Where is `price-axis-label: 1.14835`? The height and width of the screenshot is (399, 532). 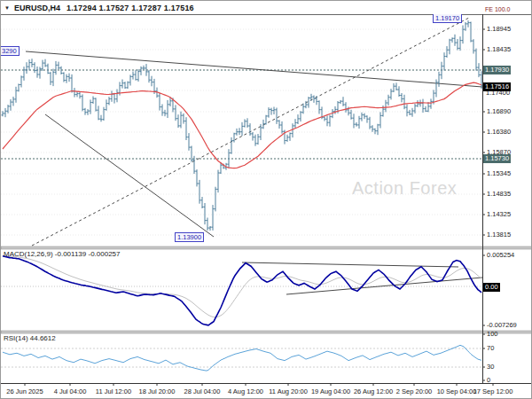
price-axis-label: 1.14835 is located at coordinates (498, 193).